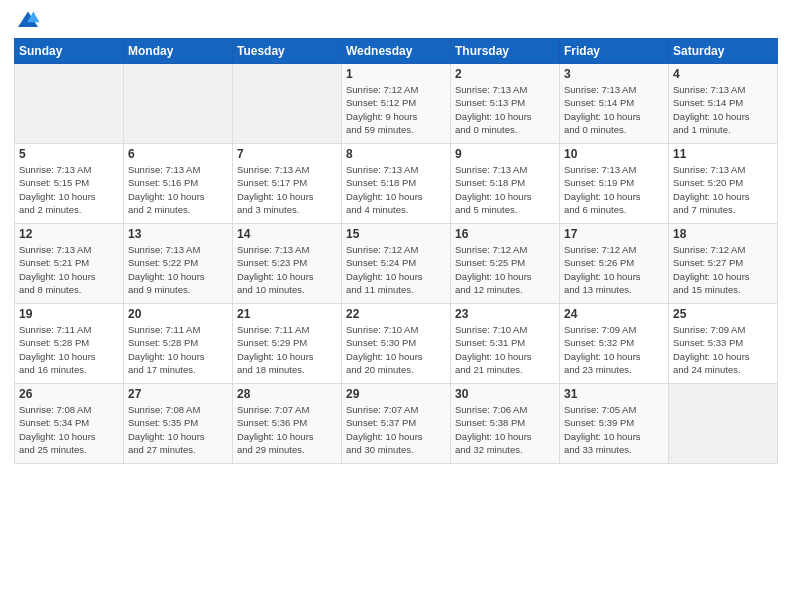  I want to click on calendar-cell: 25Sunrise: 7:09 AM Sunset: 5:33 PM Dayli…, so click(724, 344).